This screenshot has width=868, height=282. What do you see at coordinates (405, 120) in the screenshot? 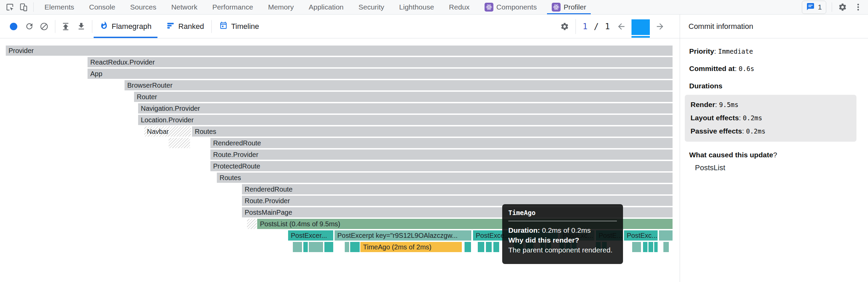
I see `flame-bar-location.provider: Location.Provider` at bounding box center [405, 120].